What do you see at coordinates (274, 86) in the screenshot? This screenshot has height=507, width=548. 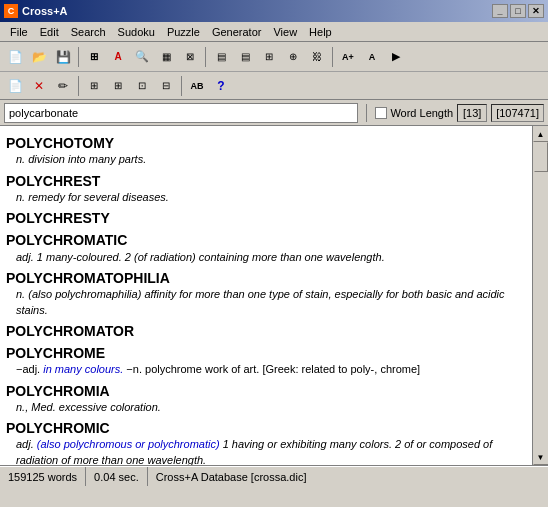 I see `toolbar-2: 📄 ✕ ✏ ⊞ ⊞ ⊡ ⊟ AB ?` at bounding box center [274, 86].